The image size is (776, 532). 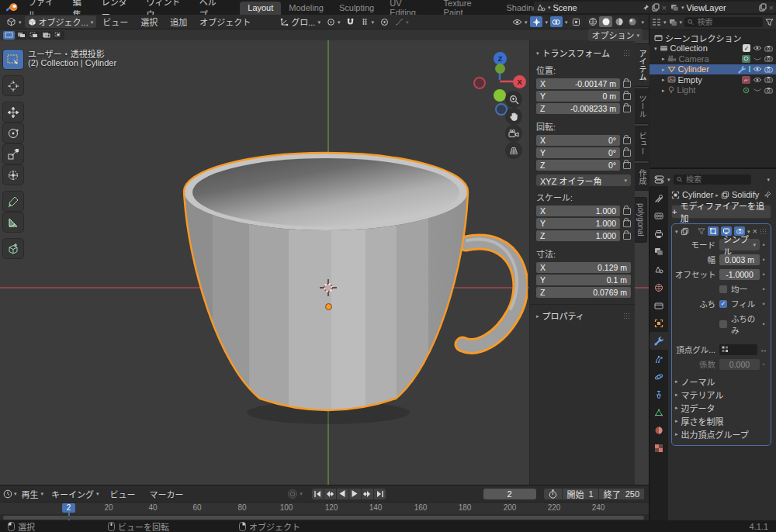 I want to click on transform-orientation-dropdown: グロ... ▾, so click(x=300, y=22).